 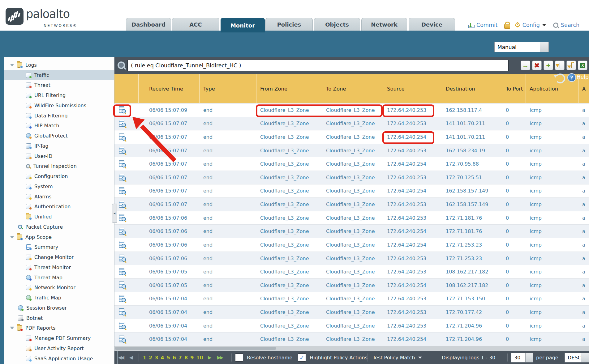 What do you see at coordinates (412, 89) in the screenshot?
I see `column-header-source: Source` at bounding box center [412, 89].